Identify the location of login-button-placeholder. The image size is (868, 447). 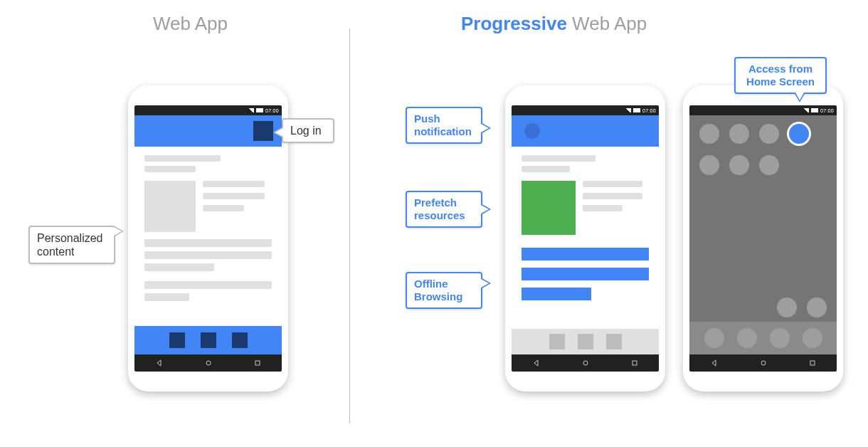
(263, 131).